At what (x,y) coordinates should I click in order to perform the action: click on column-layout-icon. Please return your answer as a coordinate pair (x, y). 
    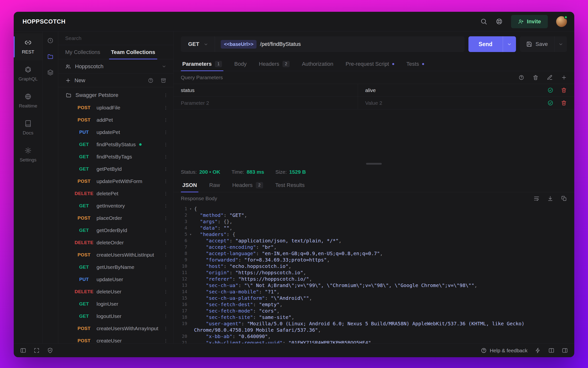
    Looking at the image, I should click on (551, 350).